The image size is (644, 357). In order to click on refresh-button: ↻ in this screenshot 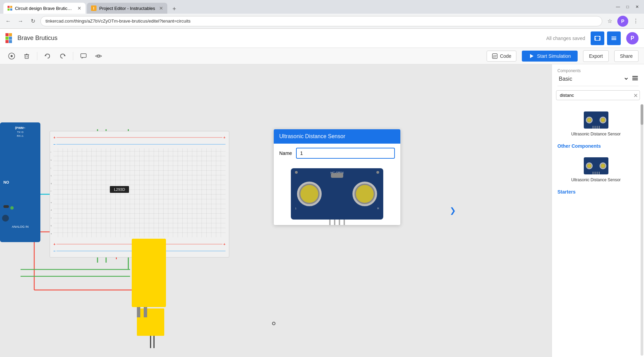, I will do `click(33, 21)`.